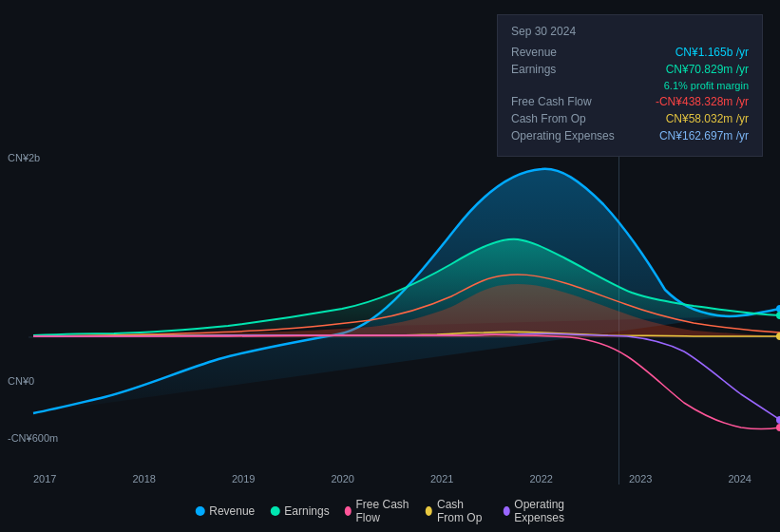 The width and height of the screenshot is (780, 532). I want to click on legend-revenue: Revenue, so click(224, 511).